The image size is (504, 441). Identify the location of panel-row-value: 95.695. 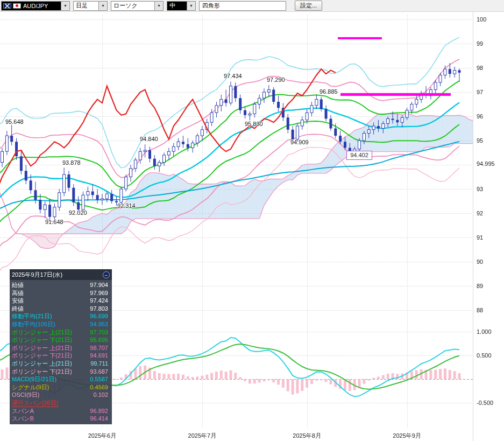
(99, 340).